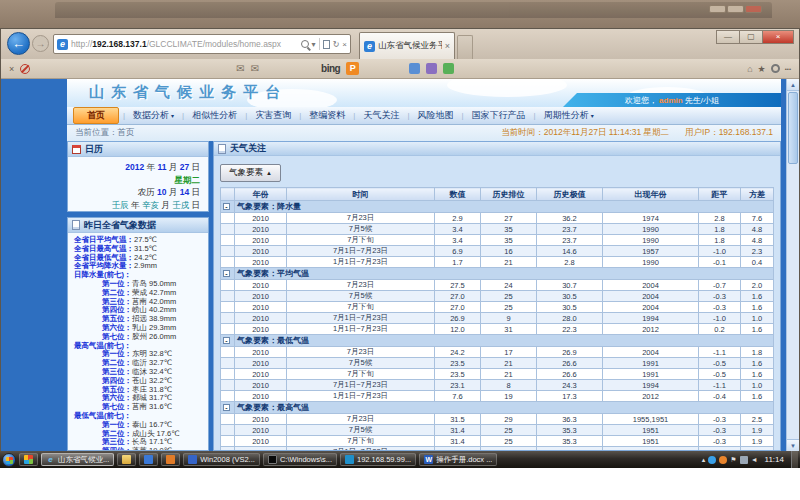 Image resolution: width=800 pixels, height=500 pixels. What do you see at coordinates (498, 207) in the screenshot?
I see `table-group-row: -气象要素：降水量` at bounding box center [498, 207].